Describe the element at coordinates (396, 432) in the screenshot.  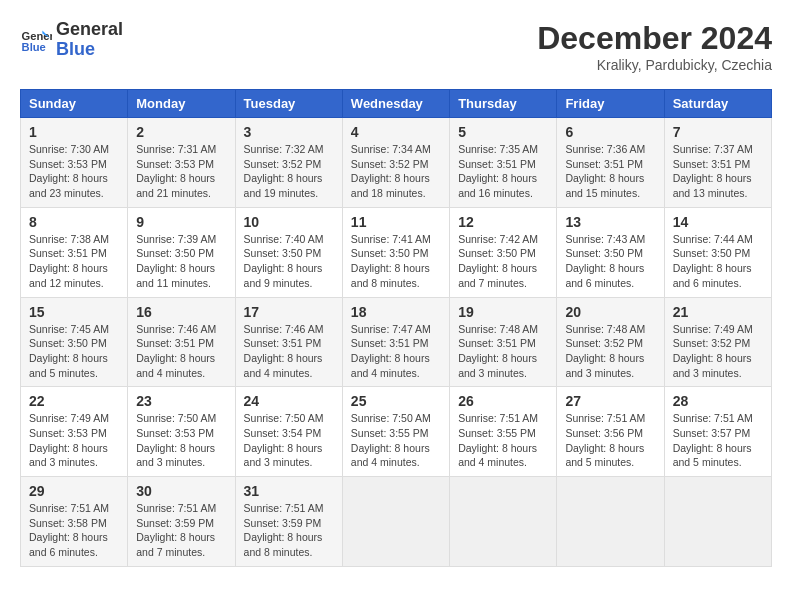
I see `calendar-cell: 25Sunrise: 7:50 AMSunset: 3:55 PMDayligh…` at that location.